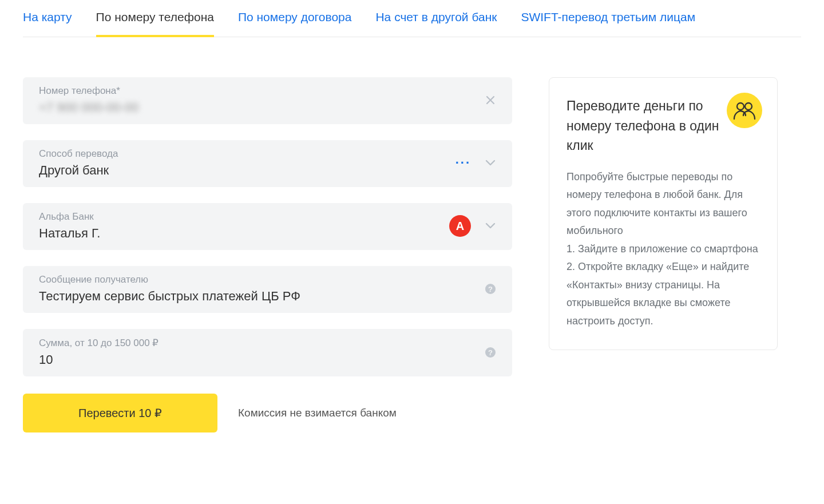  I want to click on message-label: Сообщение получателю, so click(262, 280).